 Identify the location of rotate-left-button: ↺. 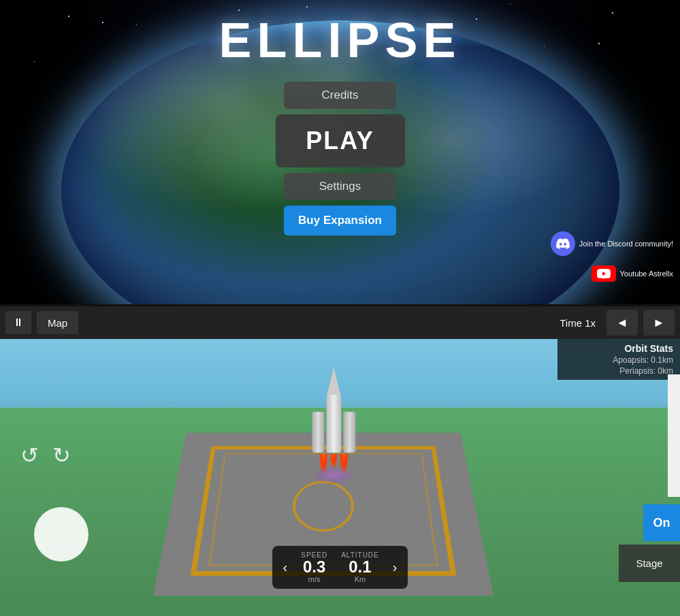
(30, 455).